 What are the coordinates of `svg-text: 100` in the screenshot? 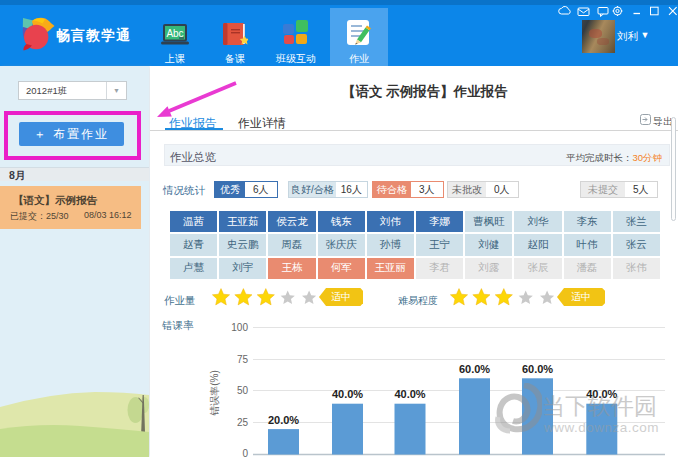 It's located at (240, 328).